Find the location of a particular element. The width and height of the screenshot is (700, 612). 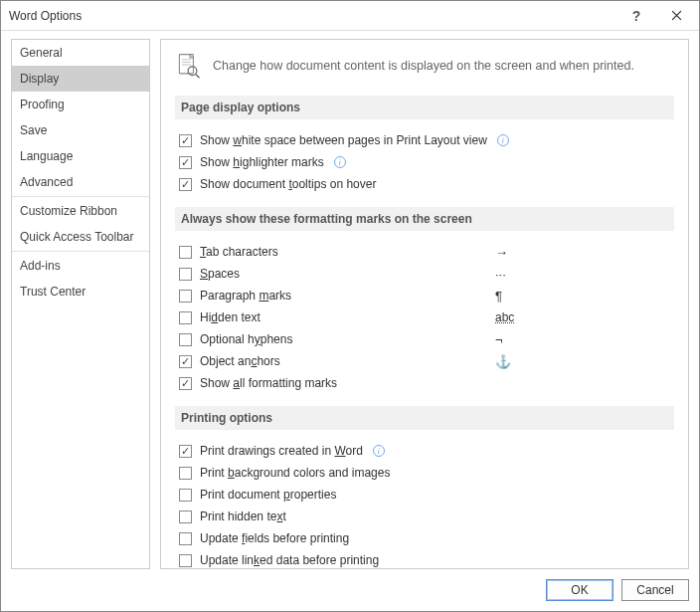

option-row: Show white space between pages in Print … is located at coordinates (427, 140).